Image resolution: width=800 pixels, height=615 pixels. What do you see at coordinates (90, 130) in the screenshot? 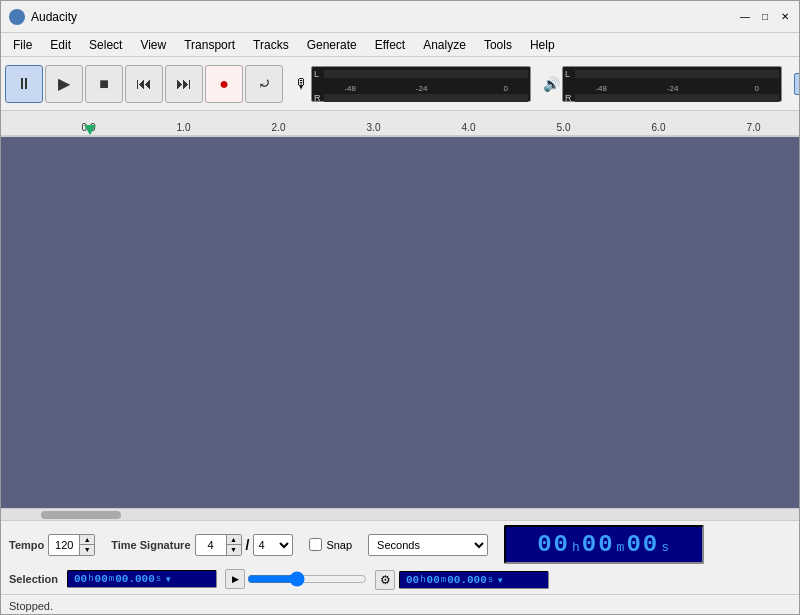
I see `playhead-triangle` at bounding box center [90, 130].